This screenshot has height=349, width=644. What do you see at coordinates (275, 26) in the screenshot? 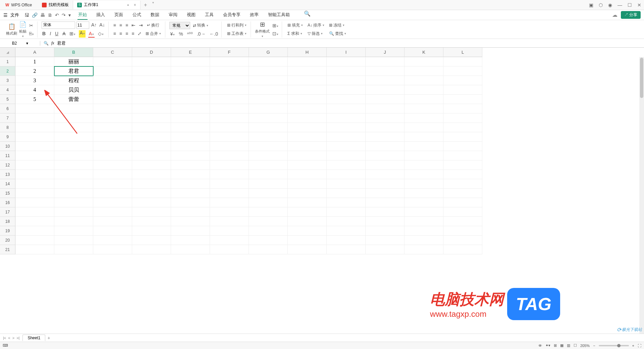
I see `table-style-icon: ⊞▾` at bounding box center [275, 26].